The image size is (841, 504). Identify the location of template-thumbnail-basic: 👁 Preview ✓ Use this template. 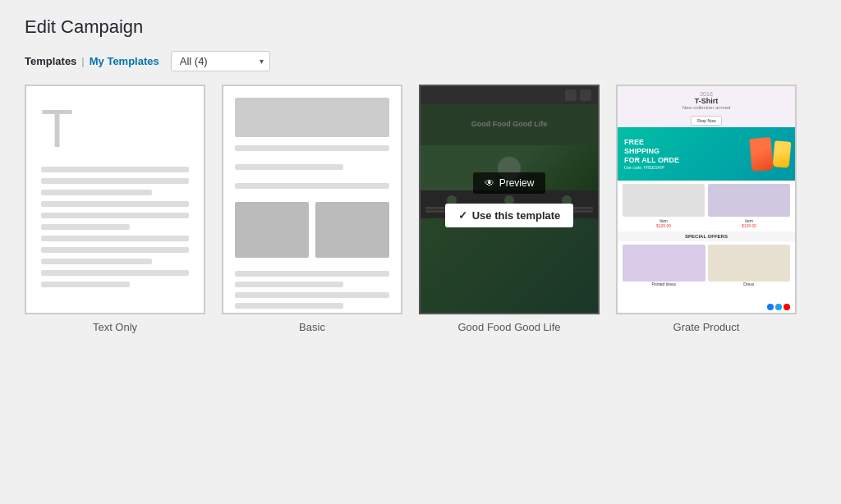
(312, 199).